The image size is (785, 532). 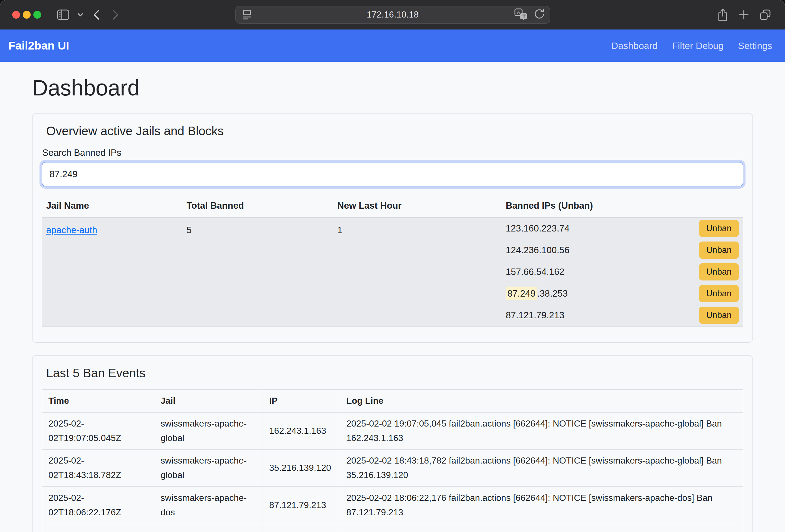 What do you see at coordinates (539, 15) in the screenshot?
I see `reload-icon` at bounding box center [539, 15].